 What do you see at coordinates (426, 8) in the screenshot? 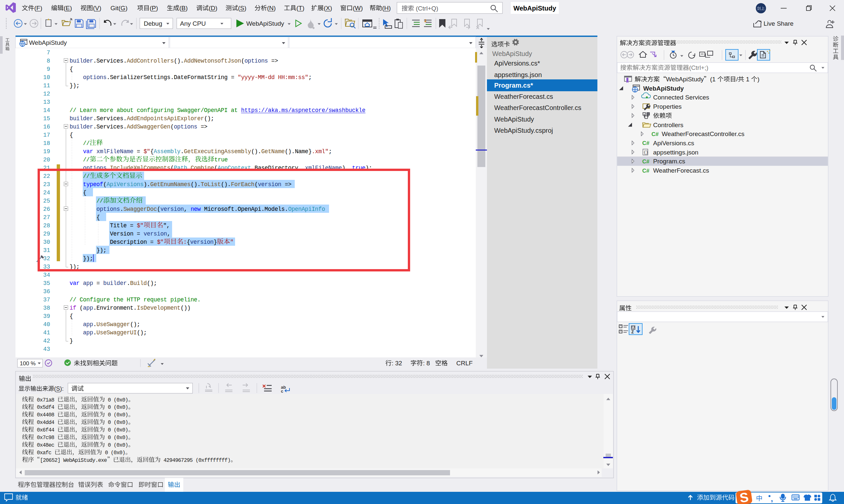
I see `svg-text: (Ctrl+Q)` at bounding box center [426, 8].